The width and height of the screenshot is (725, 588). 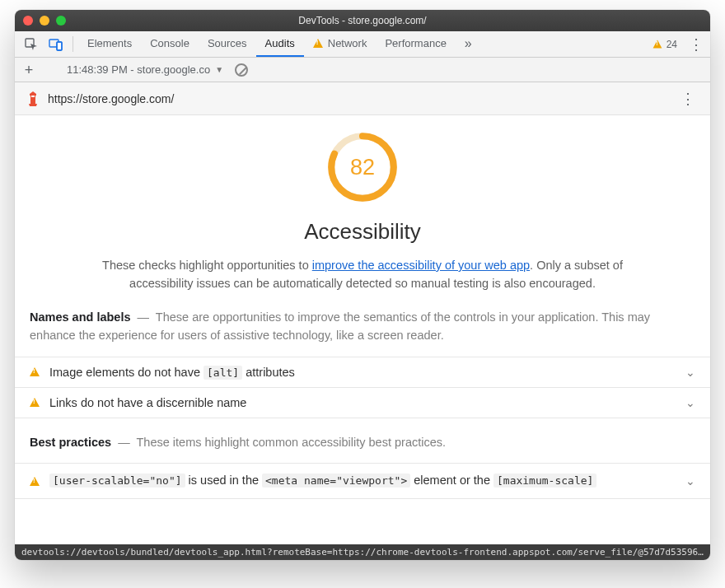 I want to click on audit-text: [user-scalable="no"] is used in the <met…, so click(x=362, y=481).